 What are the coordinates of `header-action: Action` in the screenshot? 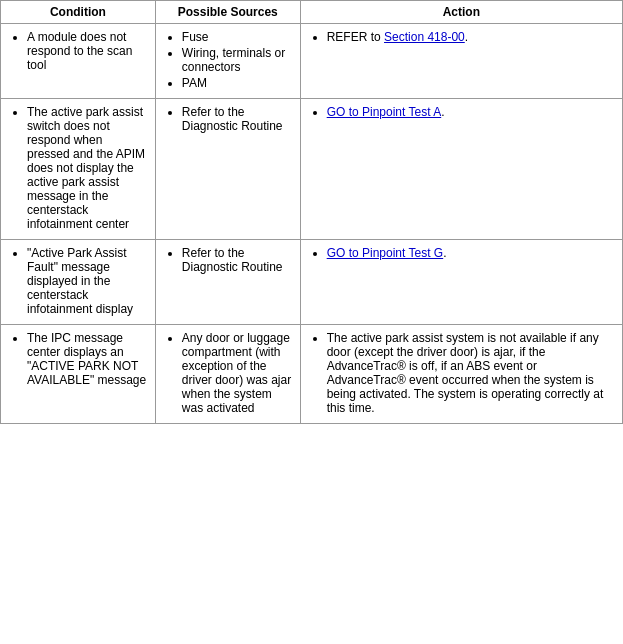 It's located at (461, 12).